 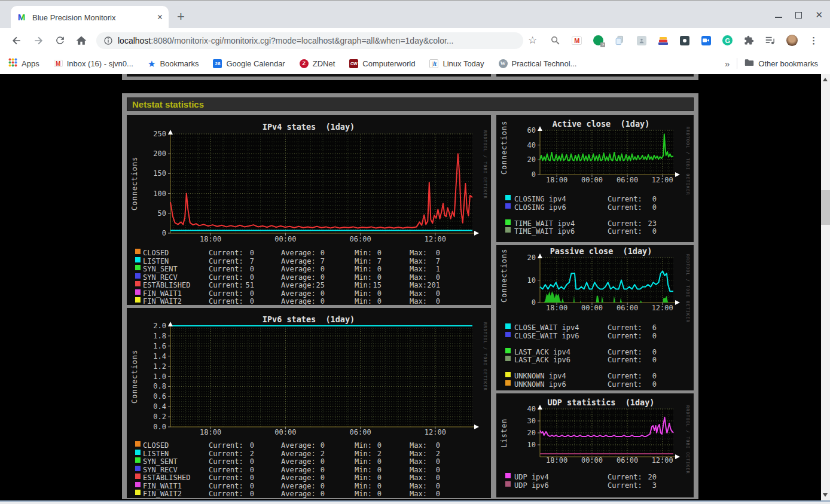 I want to click on bookmark-item: |ltLinux Today, so click(x=457, y=63).